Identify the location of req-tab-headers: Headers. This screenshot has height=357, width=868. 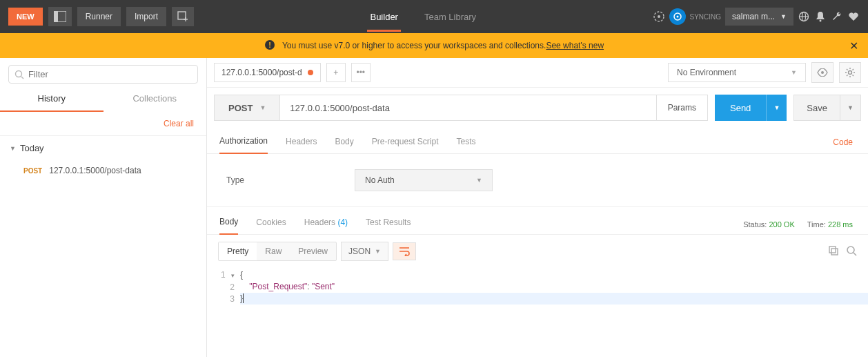
(301, 142).